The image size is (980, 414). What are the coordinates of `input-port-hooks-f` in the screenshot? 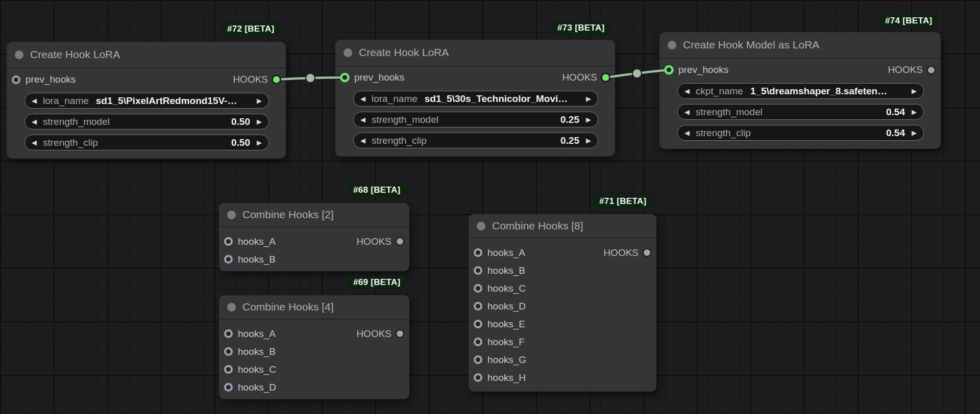 It's located at (478, 342).